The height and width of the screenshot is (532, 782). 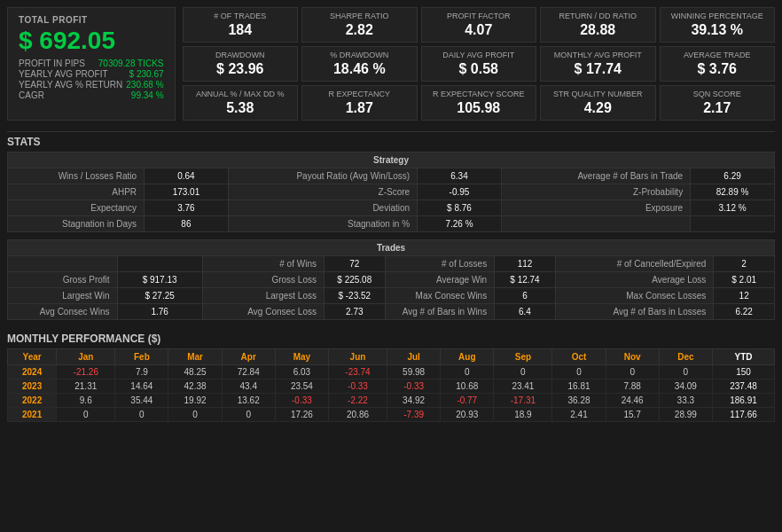 What do you see at coordinates (63, 312) in the screenshot?
I see `row-label: Avg Consec Wins` at bounding box center [63, 312].